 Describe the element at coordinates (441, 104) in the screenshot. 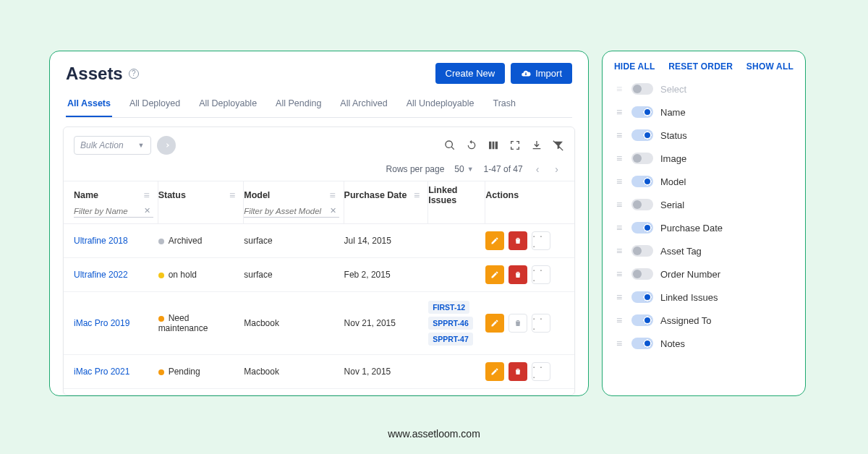

I see `tab-all-undeployable: All Undeployable` at that location.